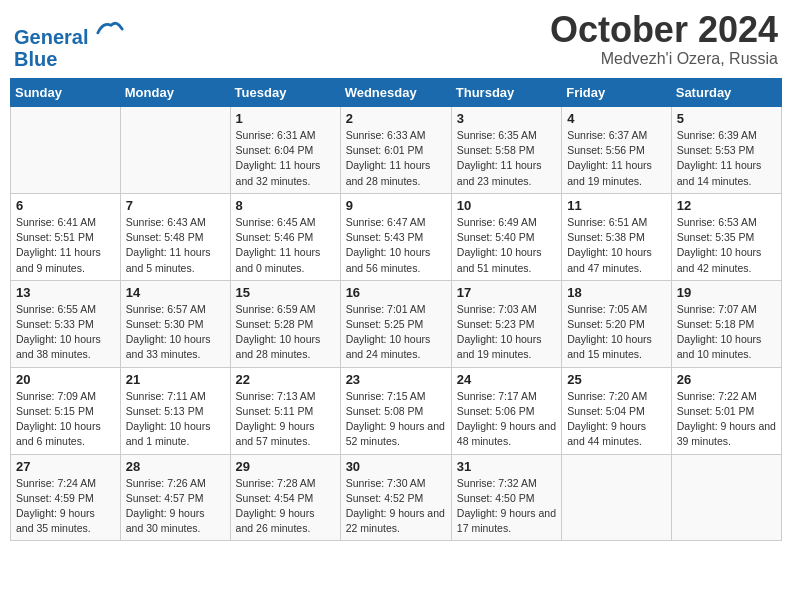 The image size is (792, 612). I want to click on day-info: Sunrise: 6:37 AM Sunset: 5:56 PM Dayligh…, so click(616, 158).